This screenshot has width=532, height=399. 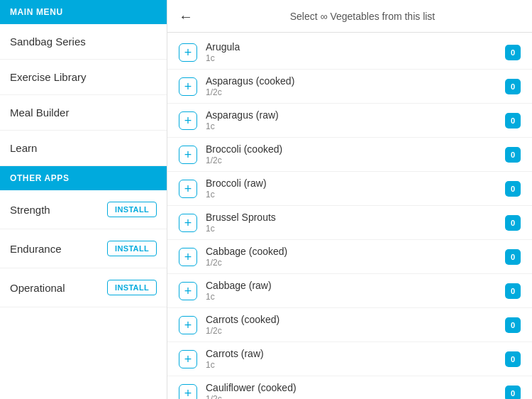 What do you see at coordinates (351, 87) in the screenshot?
I see `item-info: Asparagus (cooked) 1/2c` at bounding box center [351, 87].